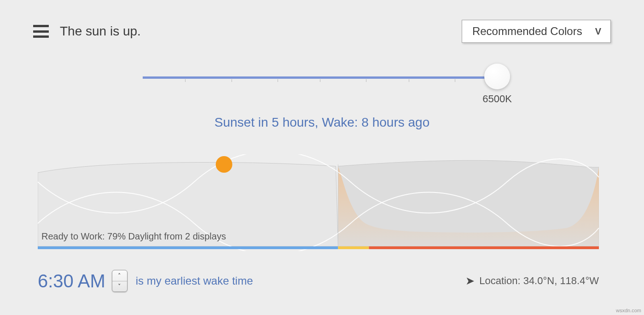 The image size is (644, 315). I want to click on ready-to-work-label: Ready to Work: 79% Daylight from 2 displ…, so click(133, 237).